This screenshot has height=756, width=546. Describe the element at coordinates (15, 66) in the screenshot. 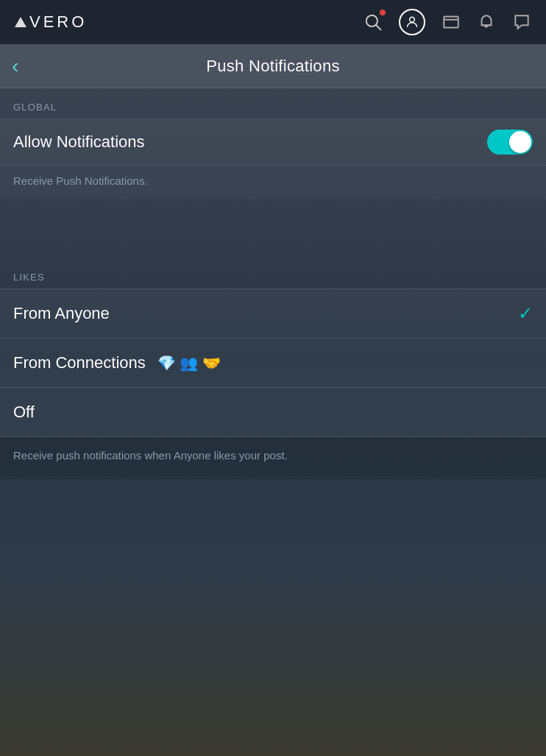

I see `back-chevron-icon: ‹` at that location.